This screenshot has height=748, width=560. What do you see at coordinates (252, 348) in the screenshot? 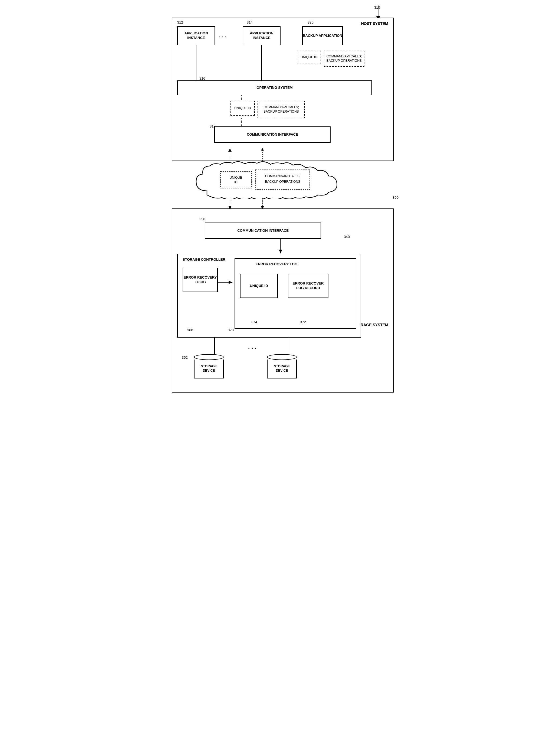
I see `dots-between-storage: · · ·` at bounding box center [252, 348].